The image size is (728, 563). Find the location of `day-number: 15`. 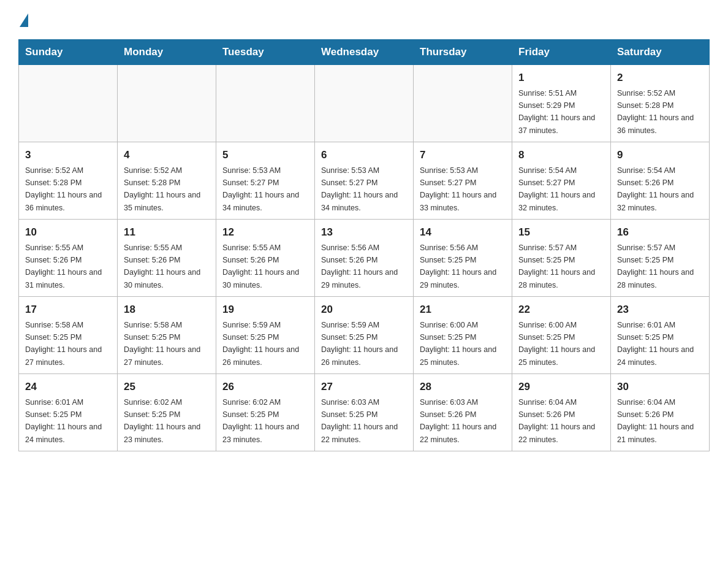

day-number: 15 is located at coordinates (561, 232).